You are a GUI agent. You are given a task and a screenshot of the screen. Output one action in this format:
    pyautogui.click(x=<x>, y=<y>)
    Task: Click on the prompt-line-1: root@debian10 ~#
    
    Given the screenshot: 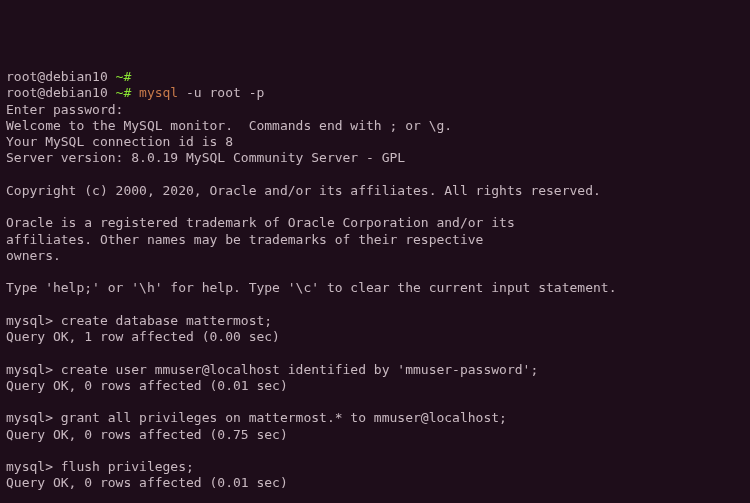 What is the action you would take?
    pyautogui.click(x=375, y=77)
    